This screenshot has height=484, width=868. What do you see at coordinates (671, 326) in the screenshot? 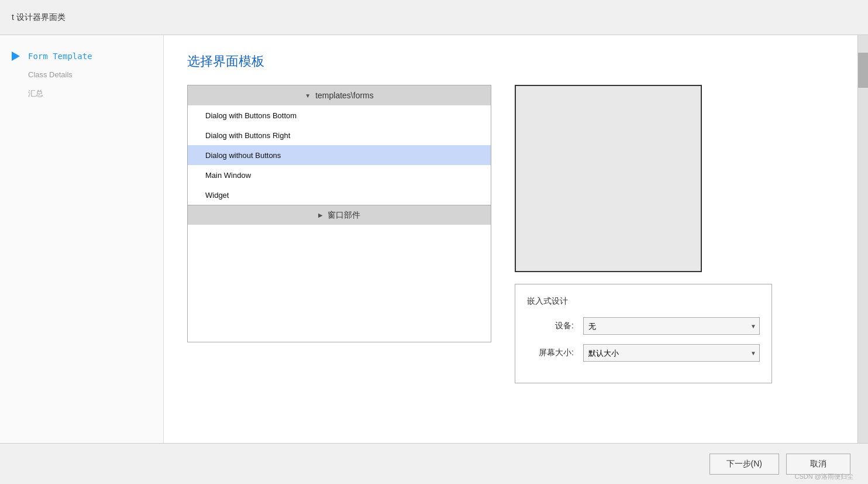
I see `device-select-wrapper: 无 ▼` at bounding box center [671, 326].